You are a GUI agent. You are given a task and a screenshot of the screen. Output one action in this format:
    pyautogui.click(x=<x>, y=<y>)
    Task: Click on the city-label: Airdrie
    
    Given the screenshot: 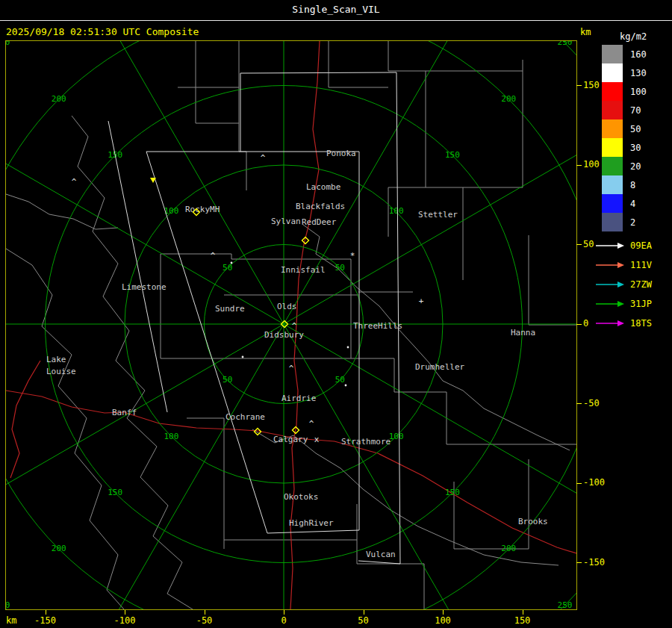 What is the action you would take?
    pyautogui.click(x=299, y=399)
    